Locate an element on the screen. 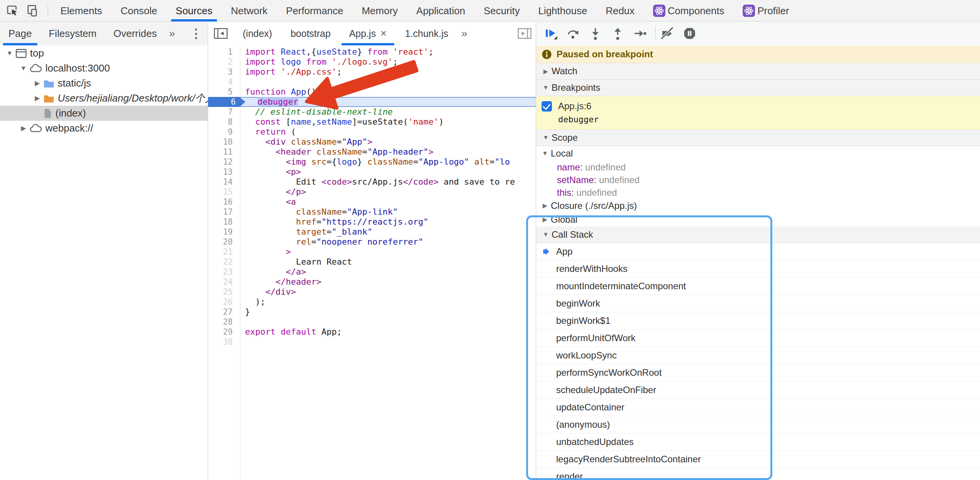  step-into-button is located at coordinates (595, 33).